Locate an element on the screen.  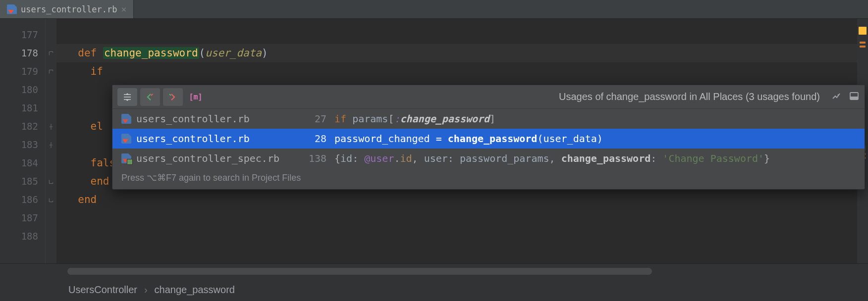
close-icon: × is located at coordinates (124, 9).